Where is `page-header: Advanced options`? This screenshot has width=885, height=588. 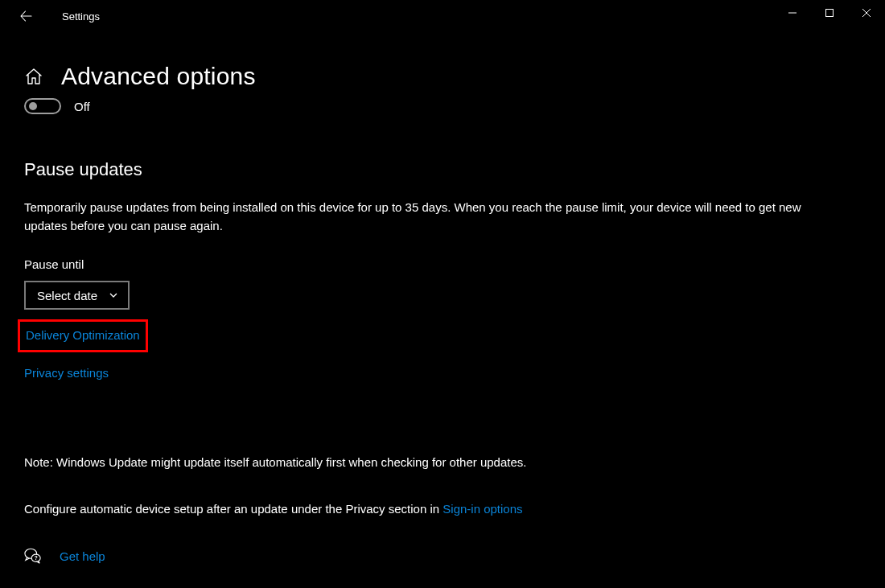 page-header: Advanced options is located at coordinates (442, 76).